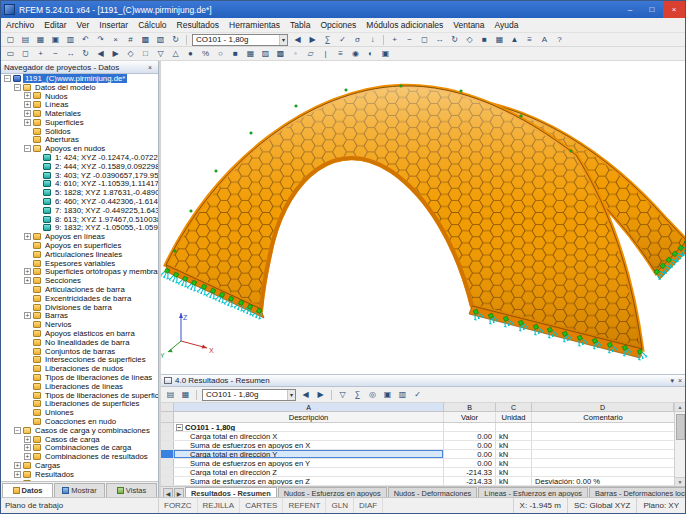 The height and width of the screenshot is (514, 686). I want to click on visibility-icon: ◉, so click(356, 54).